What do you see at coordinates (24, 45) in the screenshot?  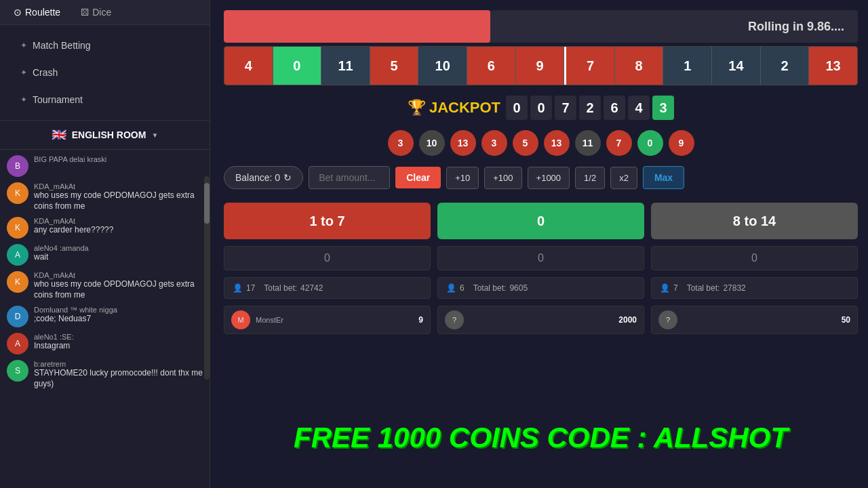 I see `match-betting-icon: ✦` at bounding box center [24, 45].